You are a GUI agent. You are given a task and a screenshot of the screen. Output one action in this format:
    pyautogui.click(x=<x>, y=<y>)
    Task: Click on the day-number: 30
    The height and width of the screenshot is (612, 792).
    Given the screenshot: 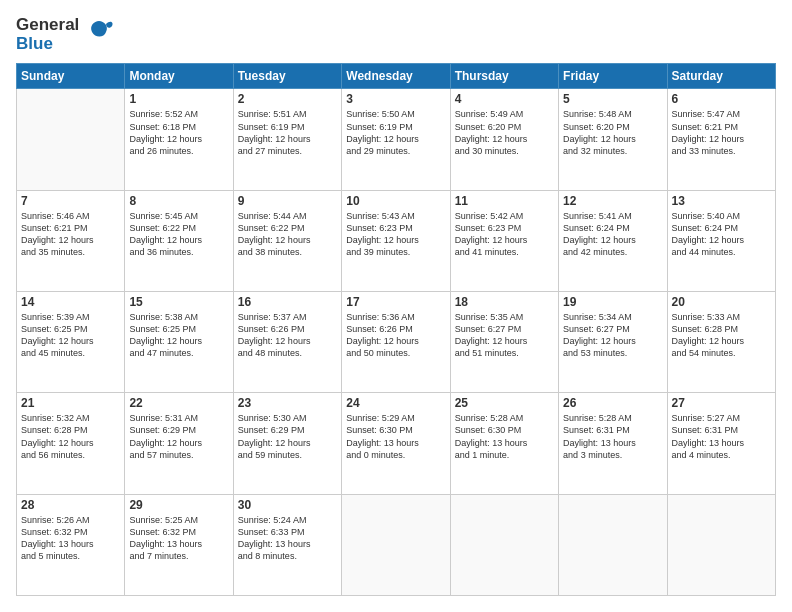 What is the action you would take?
    pyautogui.click(x=288, y=505)
    